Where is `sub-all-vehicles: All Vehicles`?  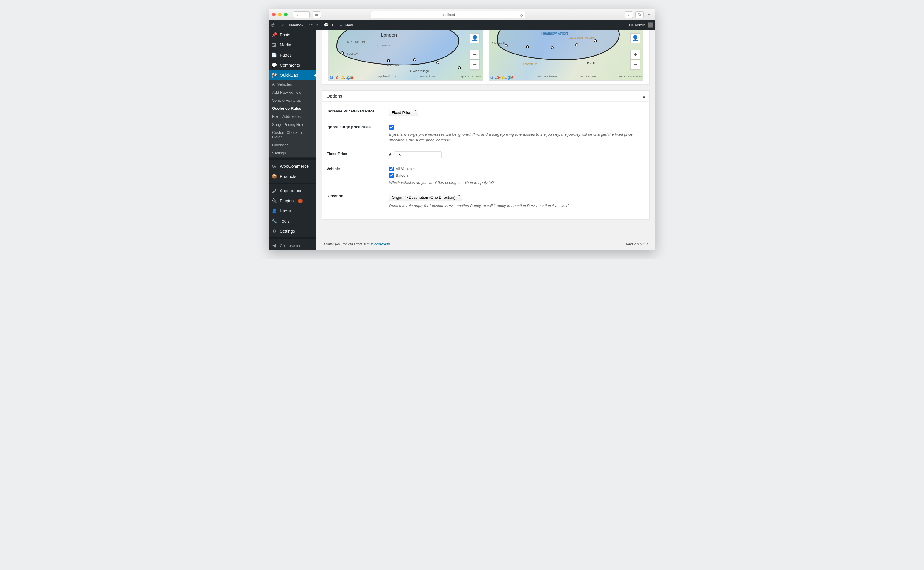
sub-all-vehicles: All Vehicles is located at coordinates (292, 84).